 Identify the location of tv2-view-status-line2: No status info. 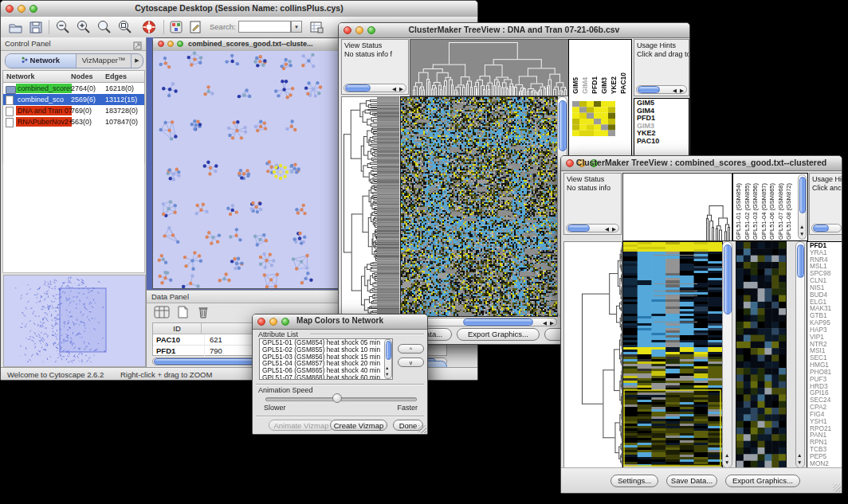
(593, 188).